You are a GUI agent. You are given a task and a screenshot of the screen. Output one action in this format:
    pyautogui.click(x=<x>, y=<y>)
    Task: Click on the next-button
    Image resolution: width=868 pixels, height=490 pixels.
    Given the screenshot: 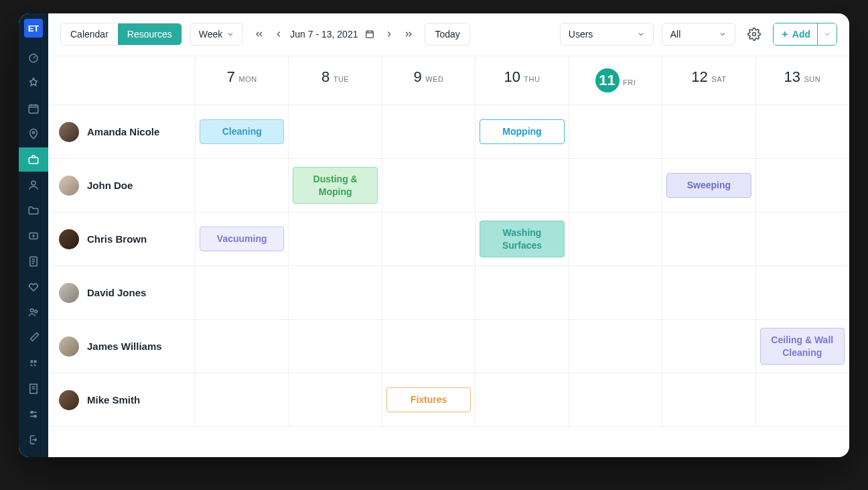 What is the action you would take?
    pyautogui.click(x=389, y=34)
    